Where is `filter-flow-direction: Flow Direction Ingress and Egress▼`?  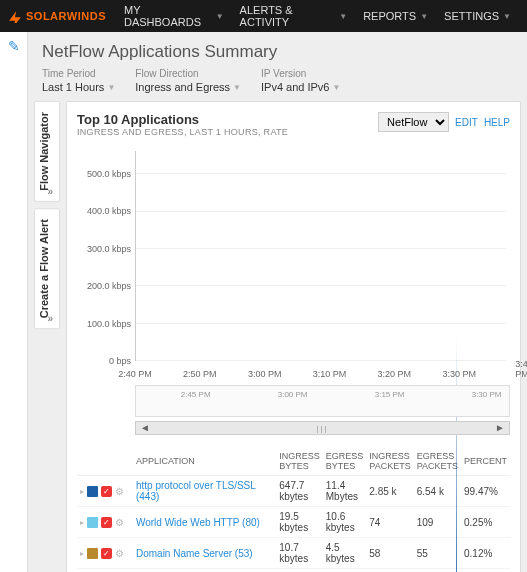 filter-flow-direction: Flow Direction Ingress and Egress▼ is located at coordinates (188, 80).